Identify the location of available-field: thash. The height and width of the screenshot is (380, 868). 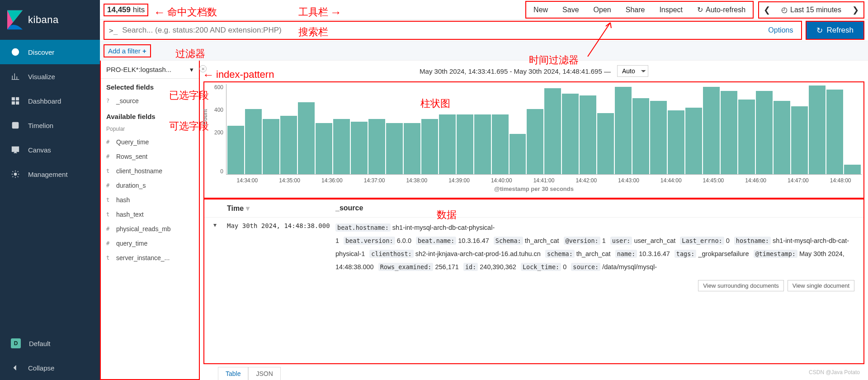
(150, 200).